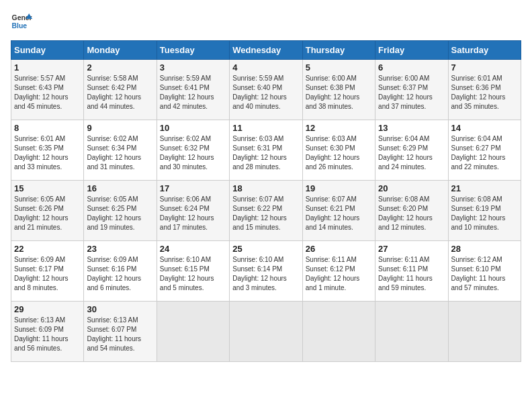 This screenshot has width=532, height=411. Describe the element at coordinates (193, 88) in the screenshot. I see `sunset-text: Sunset: 6:41 PM` at that location.